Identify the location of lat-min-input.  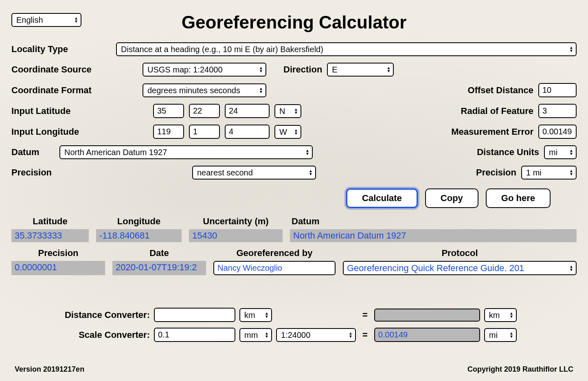
(204, 111).